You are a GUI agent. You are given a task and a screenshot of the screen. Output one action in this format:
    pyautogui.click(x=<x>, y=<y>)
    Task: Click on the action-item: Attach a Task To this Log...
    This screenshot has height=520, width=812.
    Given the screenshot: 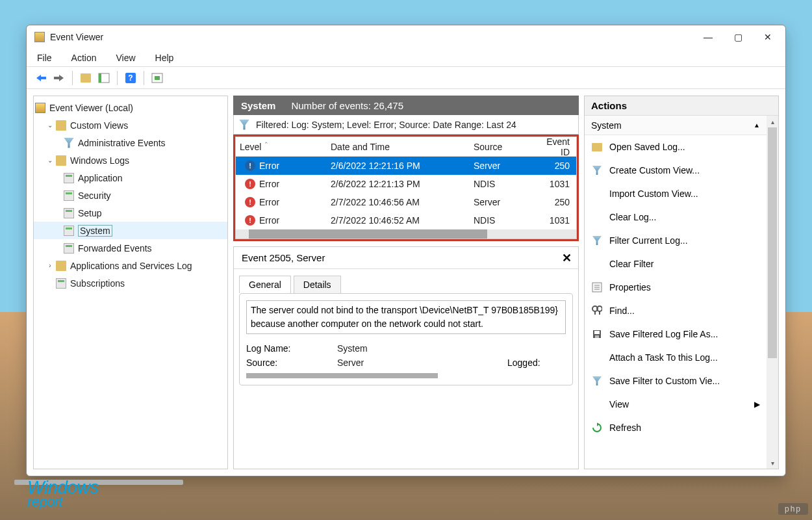 What is the action you would take?
    pyautogui.click(x=676, y=358)
    